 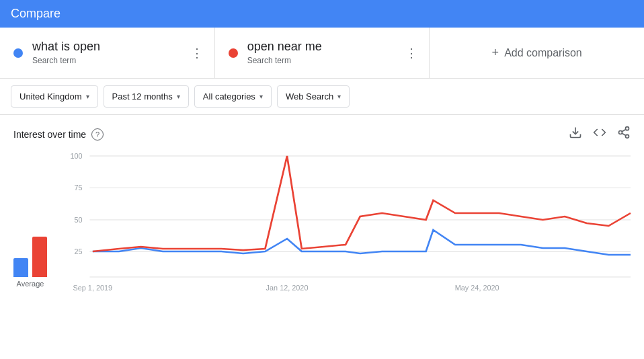 What do you see at coordinates (108, 52) in the screenshot?
I see `search-term-card-1: what is open Search term ⋮` at bounding box center [108, 52].